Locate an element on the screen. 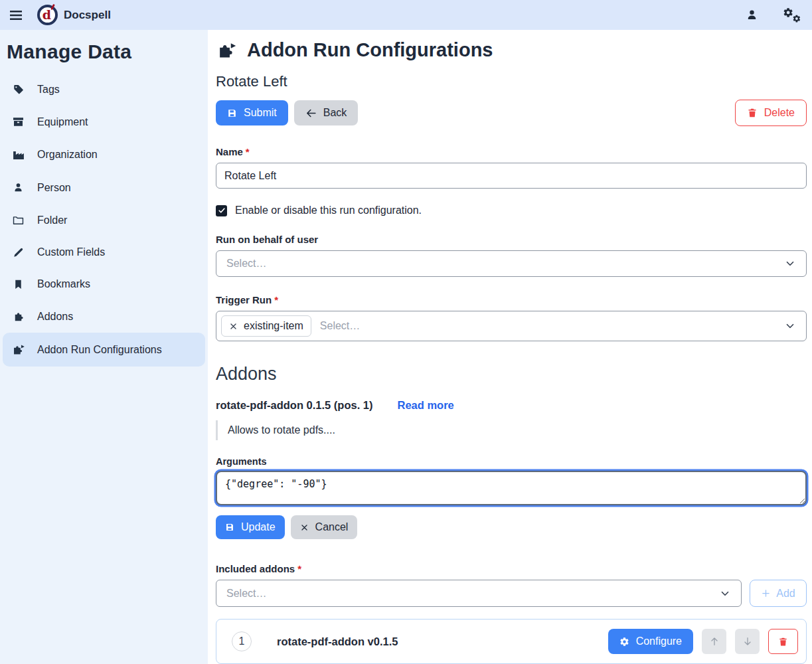  sidebar-nav: Tags Equipment Organization Person Folde… is located at coordinates (104, 220).